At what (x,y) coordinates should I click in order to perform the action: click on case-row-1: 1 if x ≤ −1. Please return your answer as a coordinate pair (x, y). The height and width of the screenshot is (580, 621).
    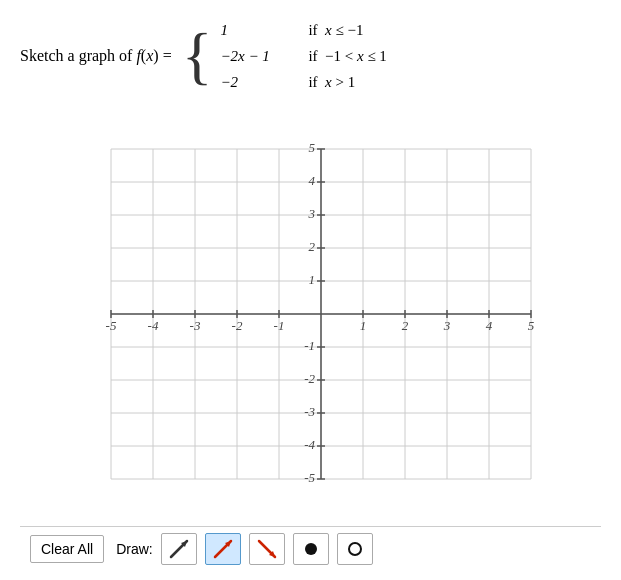
    Looking at the image, I should click on (304, 30).